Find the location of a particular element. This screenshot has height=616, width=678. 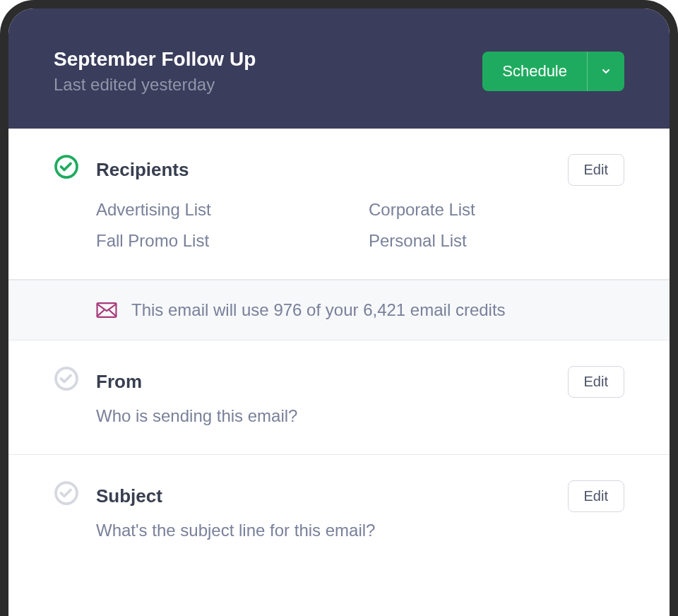

recipients-edit-button: Edit is located at coordinates (596, 170).